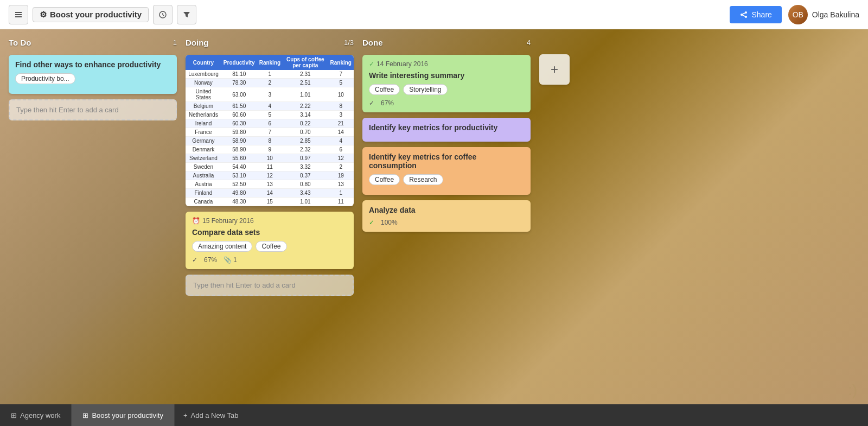 Image resolution: width=868 pixels, height=426 pixels. Describe the element at coordinates (372, 222) in the screenshot. I see `check-green-icon: ✓` at that location.